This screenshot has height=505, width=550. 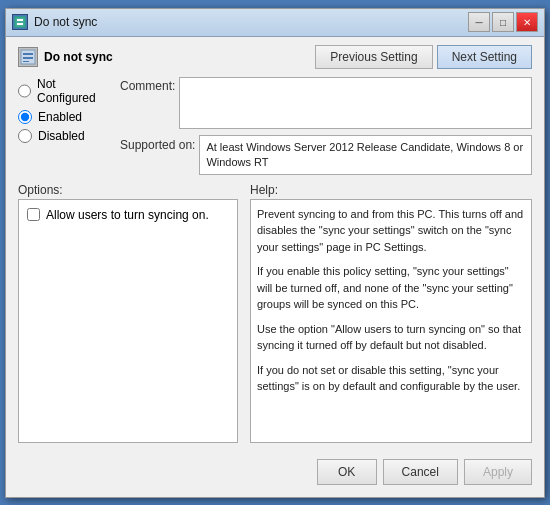 What do you see at coordinates (275, 190) in the screenshot?
I see `panel-headers: Options: Help:` at bounding box center [275, 190].